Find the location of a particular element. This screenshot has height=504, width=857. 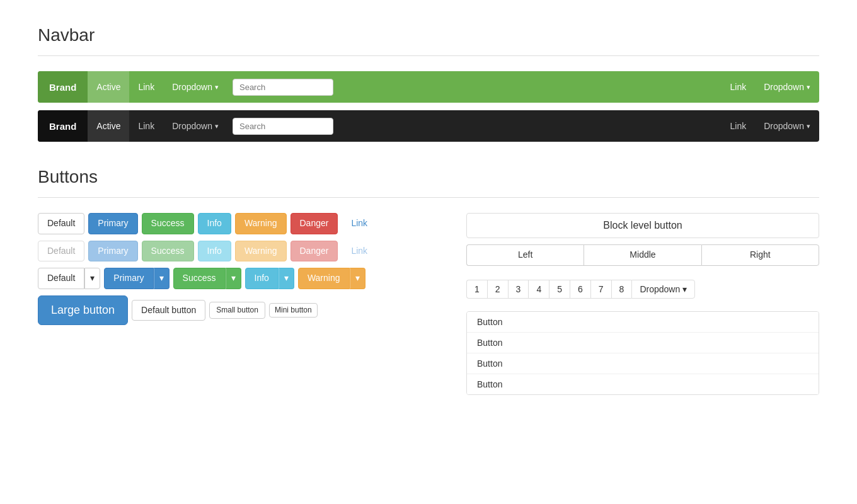

btn-warning-1: Warning is located at coordinates (261, 224).